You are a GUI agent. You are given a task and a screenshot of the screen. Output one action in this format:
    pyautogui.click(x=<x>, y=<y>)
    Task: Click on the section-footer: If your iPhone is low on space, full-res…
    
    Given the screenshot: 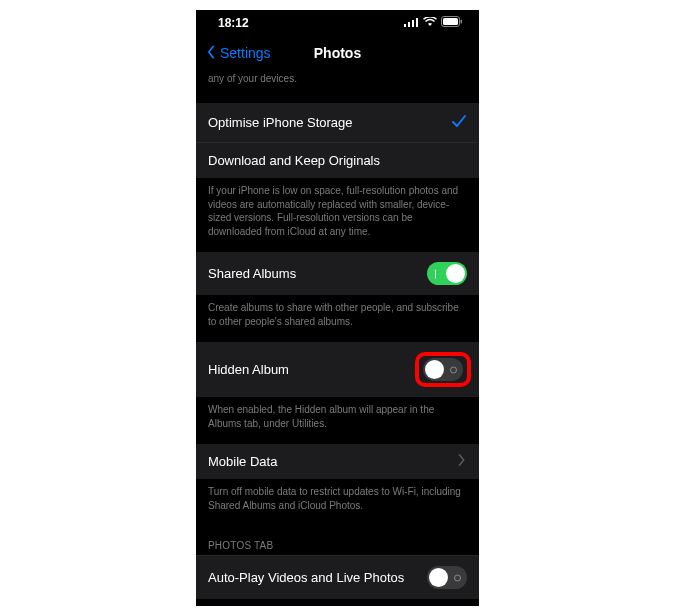 What is the action you would take?
    pyautogui.click(x=338, y=210)
    